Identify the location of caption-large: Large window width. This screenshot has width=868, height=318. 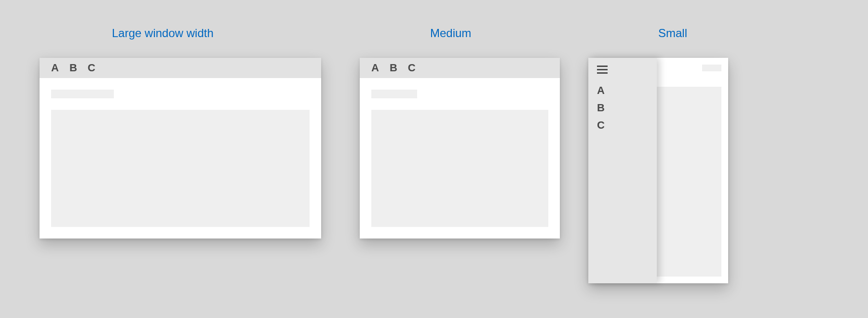
(163, 33).